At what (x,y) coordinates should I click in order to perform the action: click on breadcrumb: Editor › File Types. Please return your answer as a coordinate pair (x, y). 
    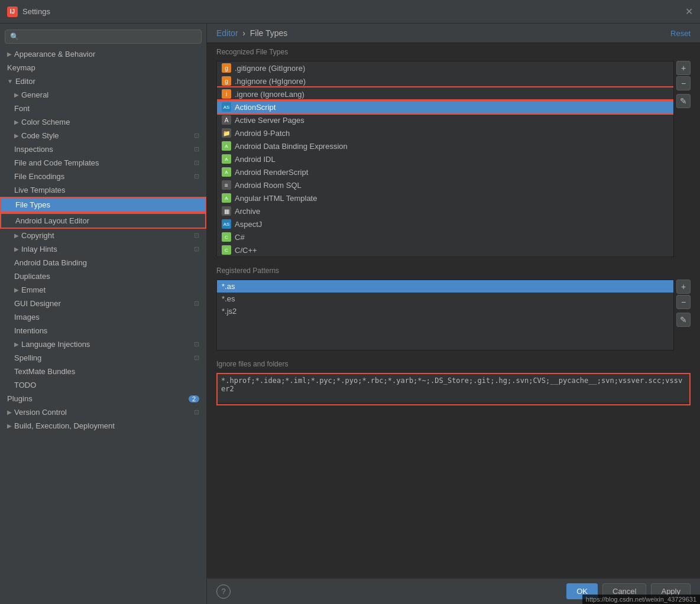
    Looking at the image, I should click on (252, 33).